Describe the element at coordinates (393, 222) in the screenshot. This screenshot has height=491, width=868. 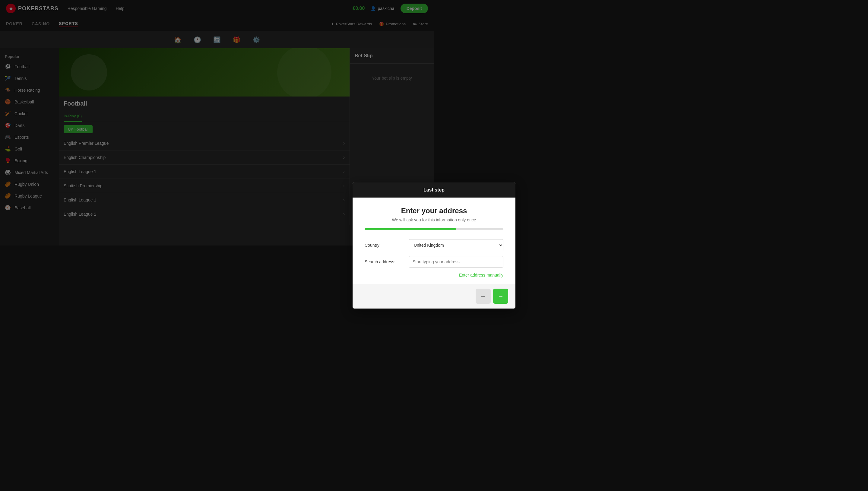
I see `modal-body: Enter your address We will ask you for t…` at that location.